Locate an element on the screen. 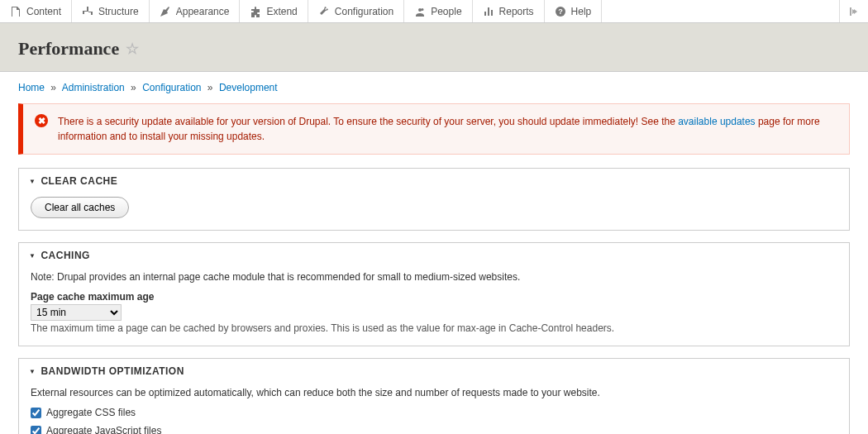  alert-text: There is a security update available for… is located at coordinates (448, 129).